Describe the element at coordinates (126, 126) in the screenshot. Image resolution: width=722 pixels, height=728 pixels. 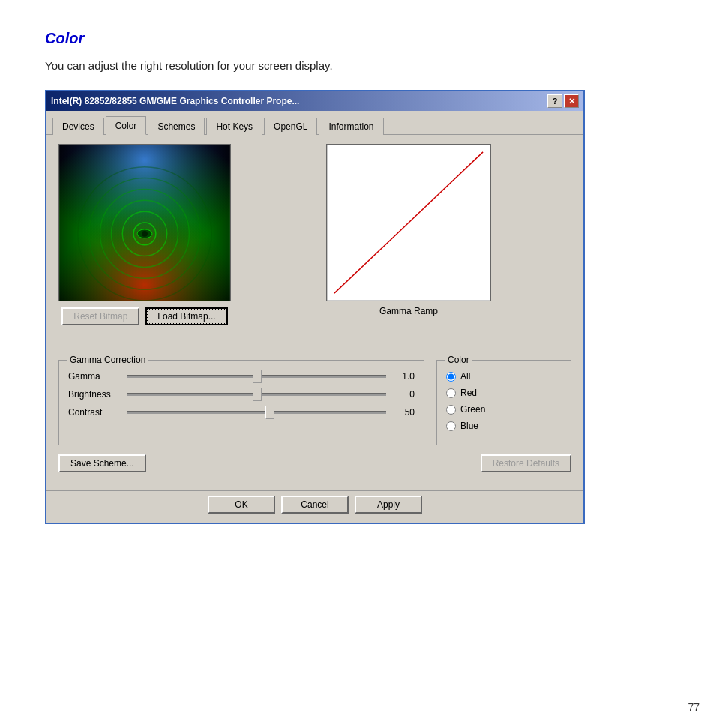
I see `tab-color: Color` at that location.